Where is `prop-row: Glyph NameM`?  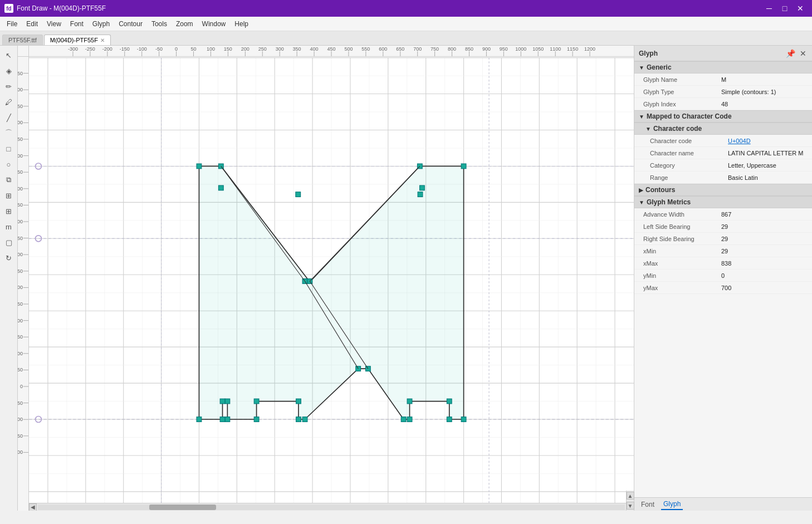 prop-row: Glyph NameM is located at coordinates (723, 80).